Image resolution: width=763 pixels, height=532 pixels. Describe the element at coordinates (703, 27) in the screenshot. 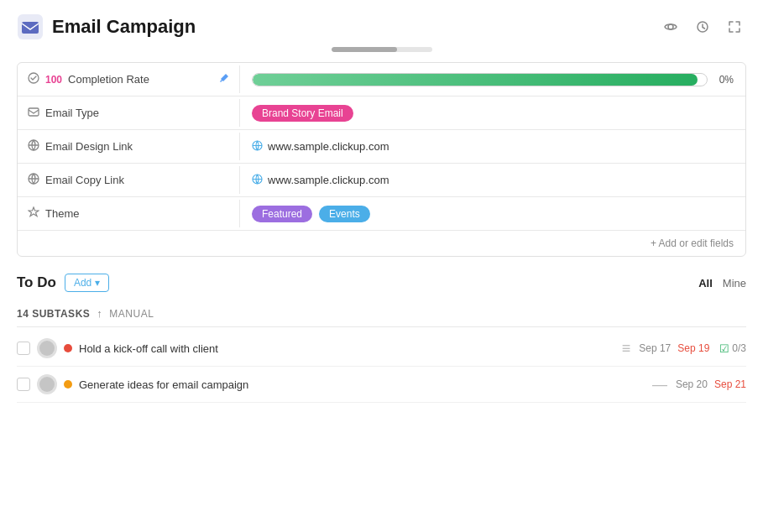

I see `history-button` at that location.